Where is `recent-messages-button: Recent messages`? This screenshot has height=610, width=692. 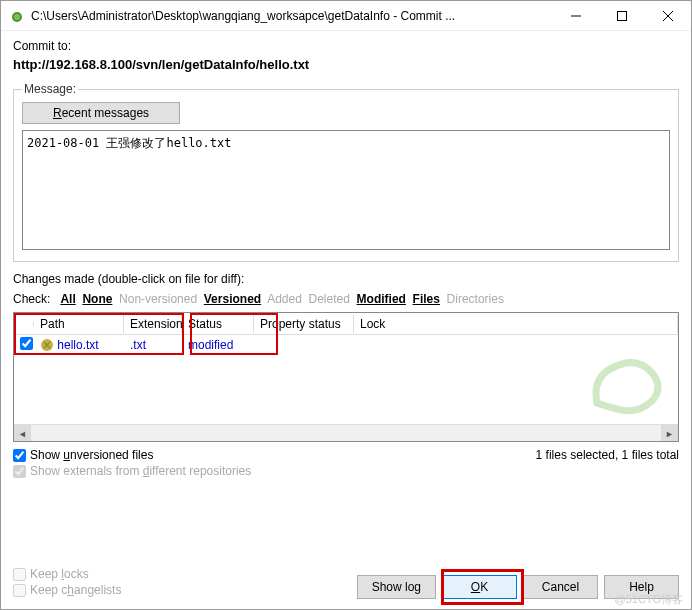 recent-messages-button: Recent messages is located at coordinates (101, 113).